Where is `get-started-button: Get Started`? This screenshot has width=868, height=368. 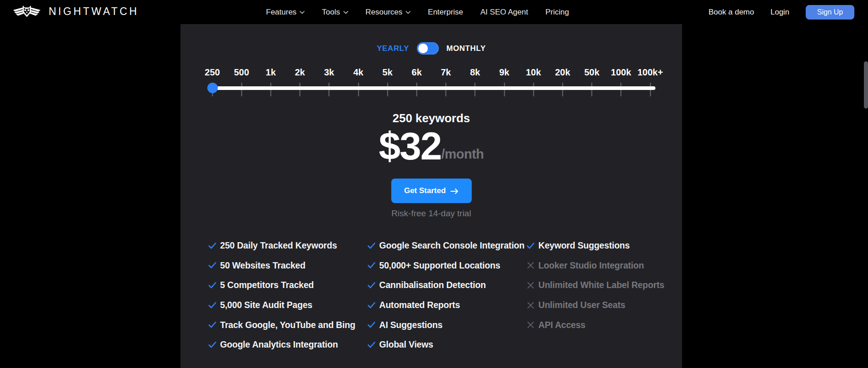 get-started-button: Get Started is located at coordinates (431, 191).